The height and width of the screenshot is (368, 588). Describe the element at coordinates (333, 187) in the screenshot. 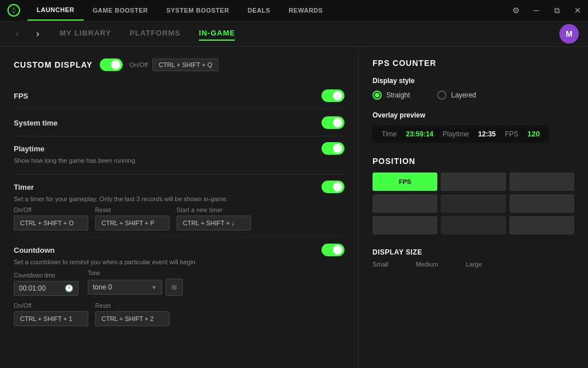

I see `timer-toggle` at that location.